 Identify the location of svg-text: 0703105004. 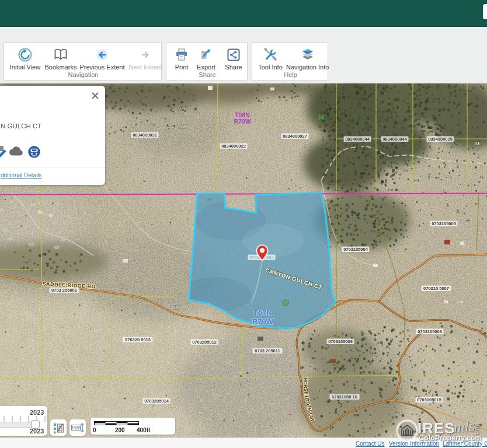
(356, 250).